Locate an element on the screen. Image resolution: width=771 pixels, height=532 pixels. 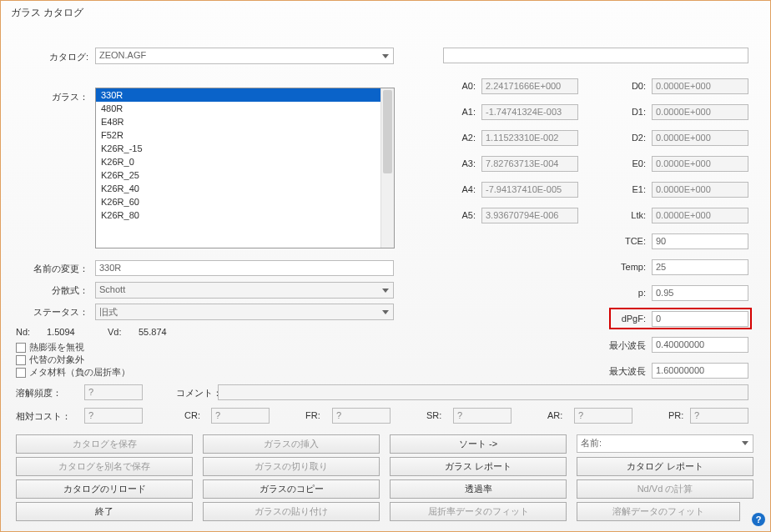
list-item: E48R is located at coordinates (245, 122).